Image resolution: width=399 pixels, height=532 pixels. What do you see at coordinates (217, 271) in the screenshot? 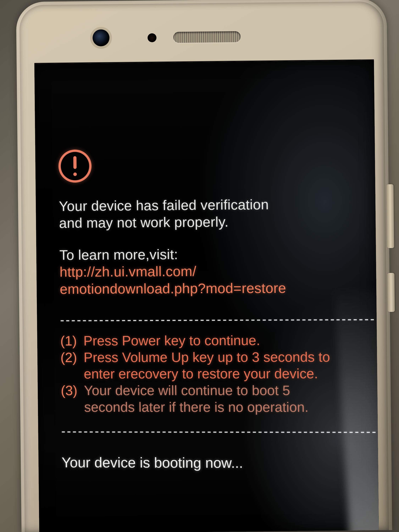
I see `learn-more-block: To learn more,visit: http://zh.ui.vmall.…` at bounding box center [217, 271].